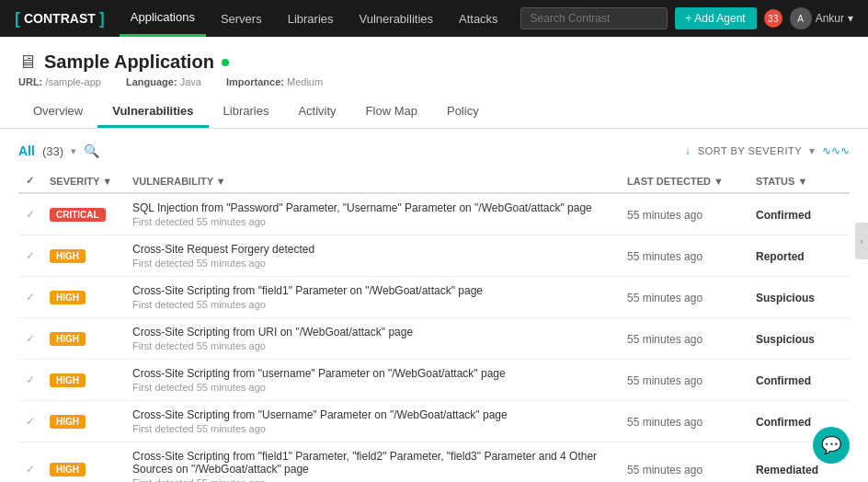  I want to click on row-severity-1: HIGH, so click(84, 256).